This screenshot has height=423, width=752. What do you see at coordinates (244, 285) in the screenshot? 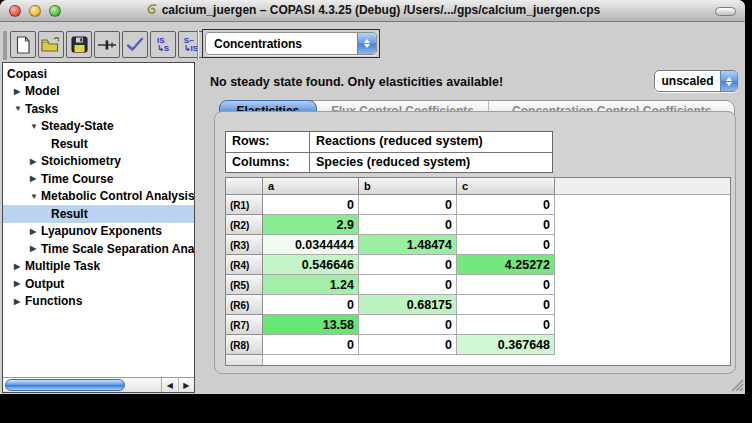
I see `matrix-row-header: (R5)` at bounding box center [244, 285].